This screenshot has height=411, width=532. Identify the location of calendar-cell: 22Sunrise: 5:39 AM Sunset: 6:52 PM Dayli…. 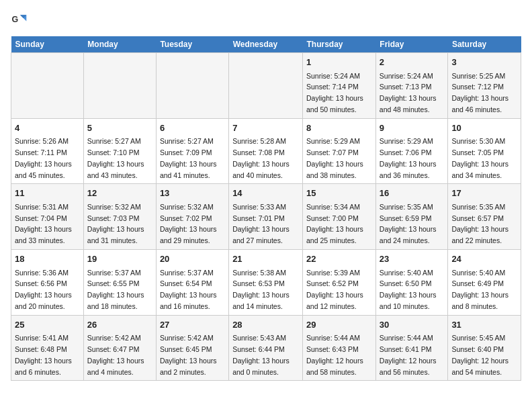
(340, 283).